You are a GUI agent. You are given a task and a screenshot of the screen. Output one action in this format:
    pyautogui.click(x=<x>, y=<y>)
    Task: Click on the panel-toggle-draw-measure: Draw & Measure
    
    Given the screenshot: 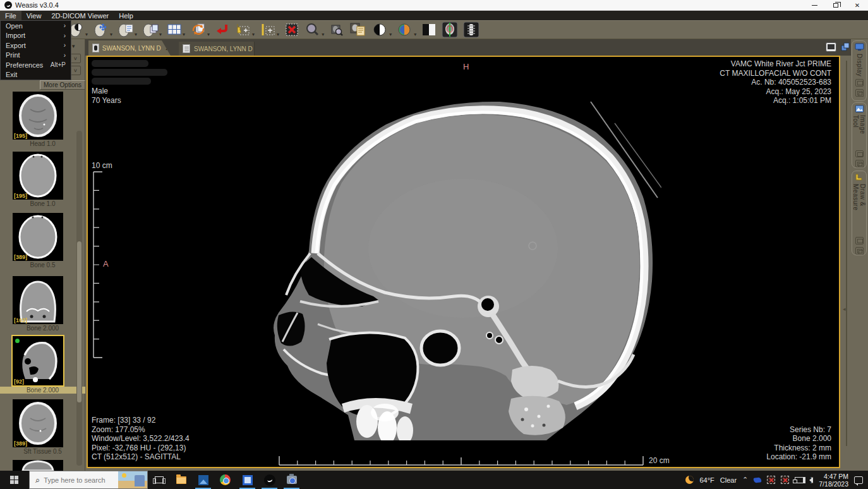 What is the action you would take?
    pyautogui.click(x=859, y=213)
    